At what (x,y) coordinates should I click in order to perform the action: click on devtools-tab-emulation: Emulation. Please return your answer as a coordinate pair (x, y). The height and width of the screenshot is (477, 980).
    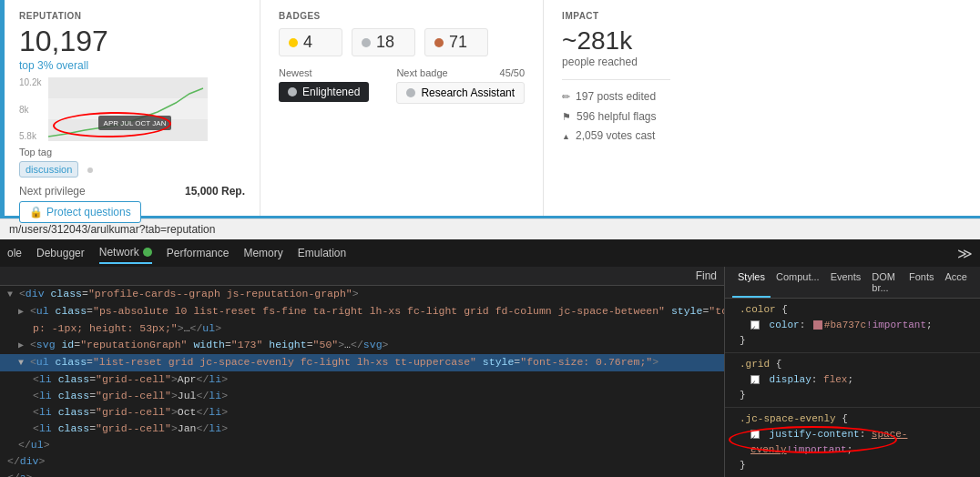
    Looking at the image, I should click on (322, 253).